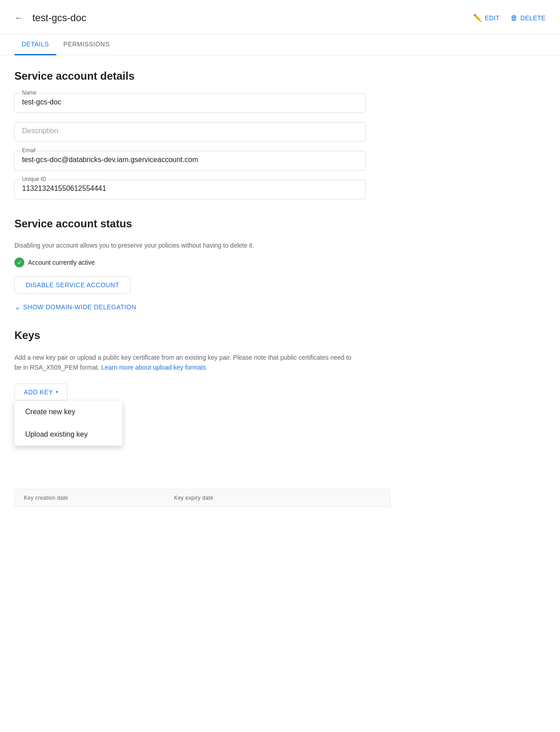 The height and width of the screenshot is (732, 560). What do you see at coordinates (510, 18) in the screenshot?
I see `header-actions: ✏️ EDIT 🗑 DELETE` at bounding box center [510, 18].